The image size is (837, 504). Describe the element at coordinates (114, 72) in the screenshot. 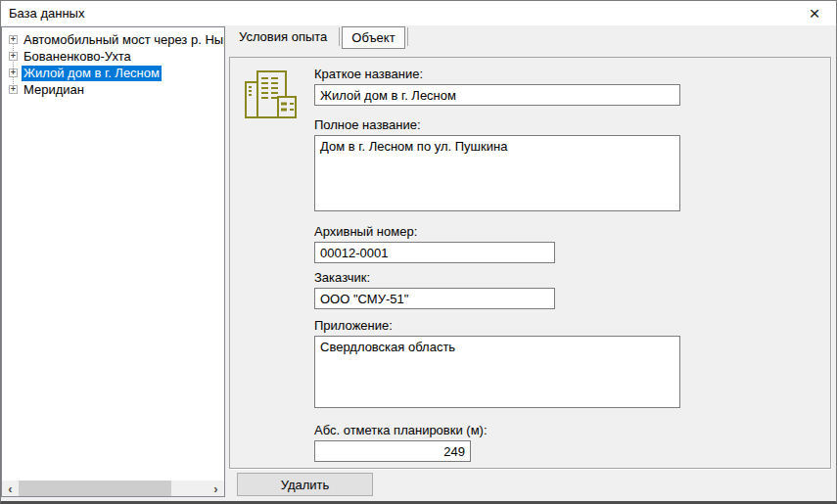

I see `tree-item-zhiloy-dom: + Жилой дом в г. Лесном` at that location.